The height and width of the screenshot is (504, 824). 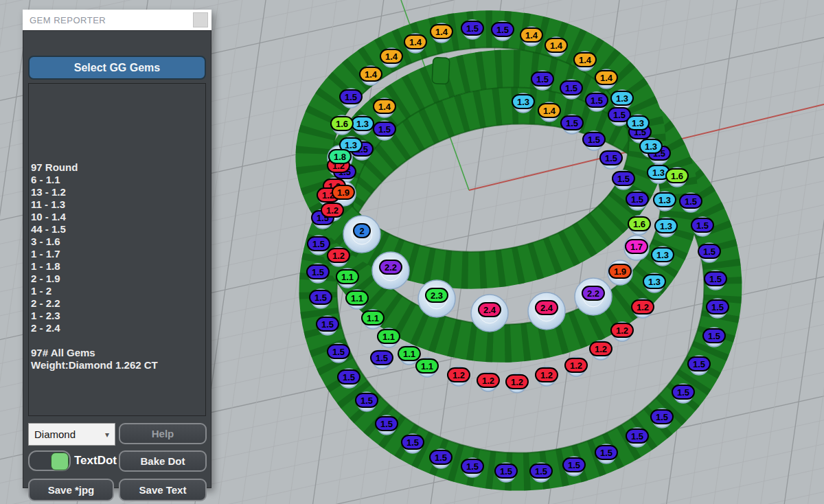 I want to click on bake-dot-button: Bake Dot, so click(x=163, y=461).